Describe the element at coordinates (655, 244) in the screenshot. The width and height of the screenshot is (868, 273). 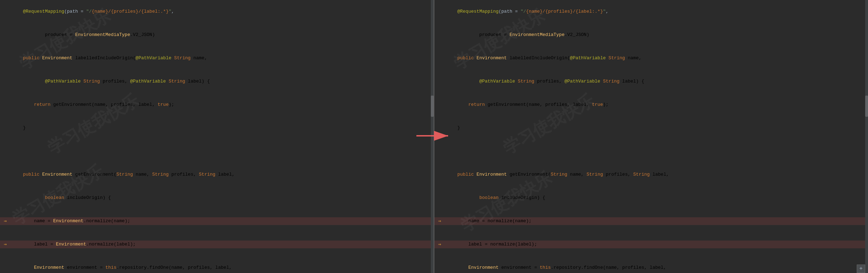
I see `code-content: label = normalize(label);` at that location.